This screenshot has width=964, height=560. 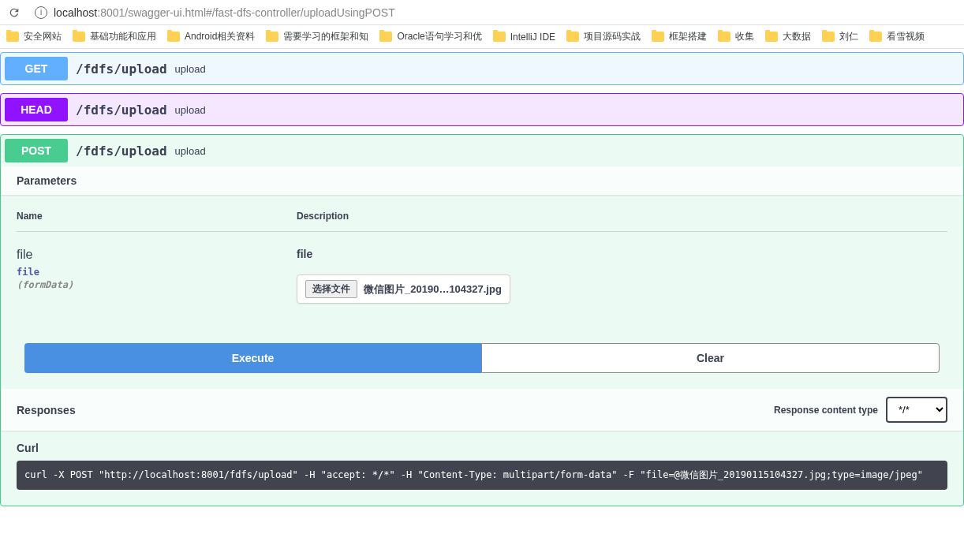 I want to click on opblock-summary-post: POST /fdfs/upload upload, so click(x=482, y=151).